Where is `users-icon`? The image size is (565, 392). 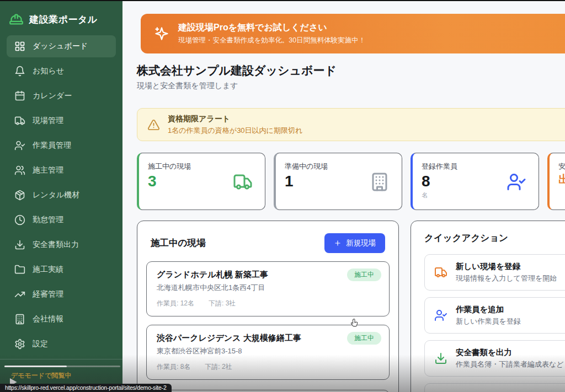 users-icon is located at coordinates (20, 170).